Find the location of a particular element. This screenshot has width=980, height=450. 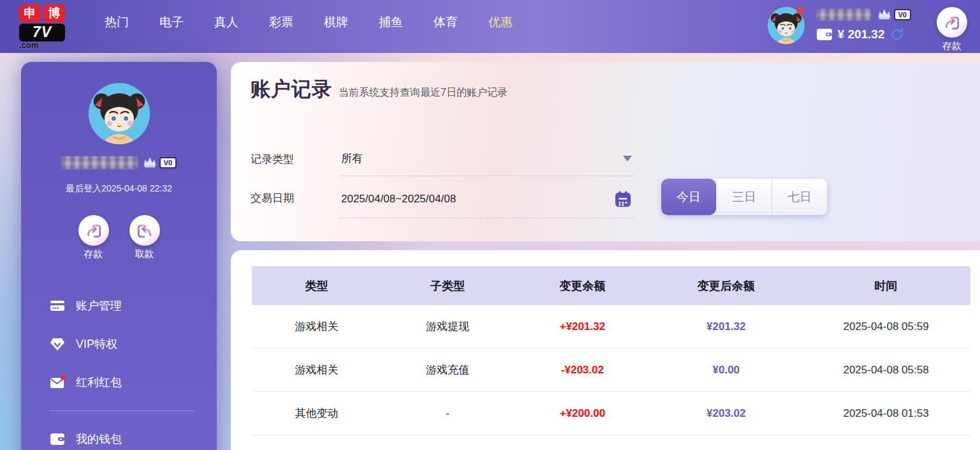

brand-logo: 申 博 7V .com is located at coordinates (45, 27).